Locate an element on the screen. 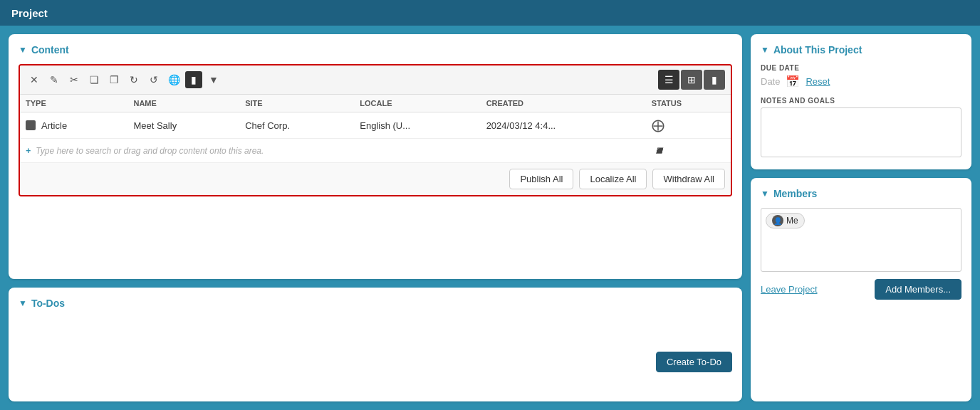  app-title: Project is located at coordinates (30, 13).